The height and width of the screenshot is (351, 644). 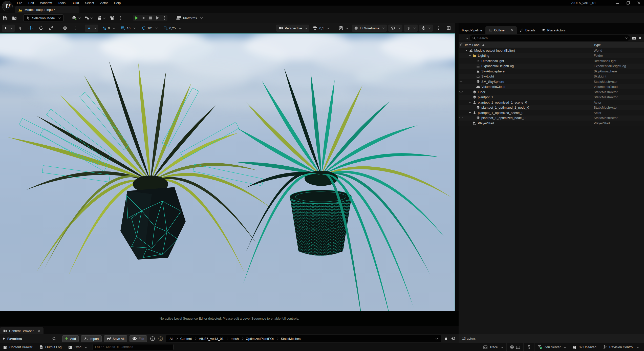 I want to click on move-tool-button, so click(x=31, y=28).